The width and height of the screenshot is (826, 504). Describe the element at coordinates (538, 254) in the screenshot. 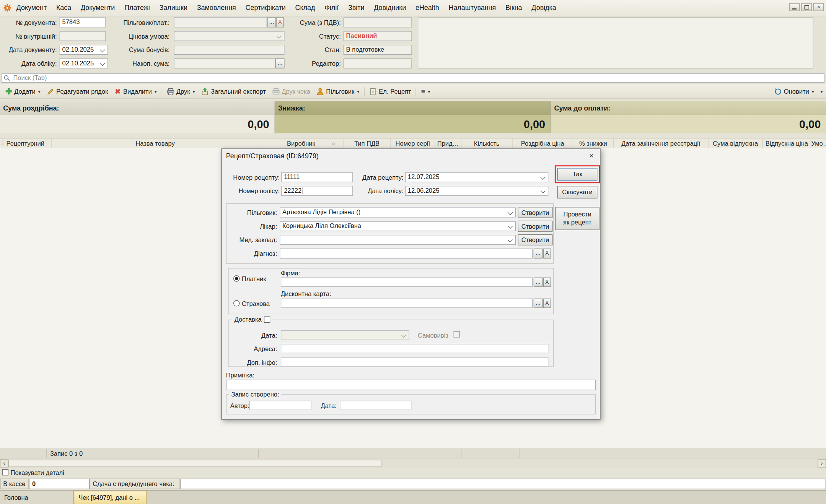

I see `diagnosis-browse-button: …` at that location.